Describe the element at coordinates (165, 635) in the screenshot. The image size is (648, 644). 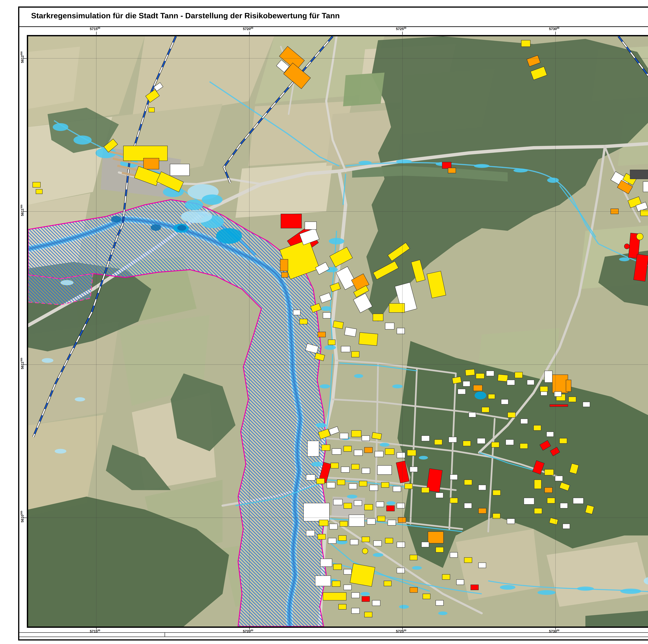
I see `footer-divider` at that location.